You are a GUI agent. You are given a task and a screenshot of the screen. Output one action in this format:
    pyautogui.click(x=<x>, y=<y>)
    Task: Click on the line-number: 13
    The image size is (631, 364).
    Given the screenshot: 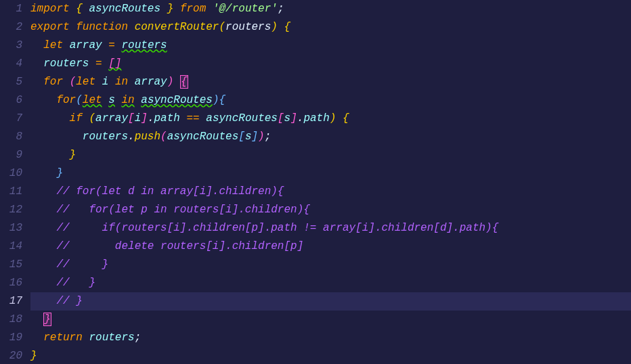 What is the action you would take?
    pyautogui.click(x=11, y=229)
    